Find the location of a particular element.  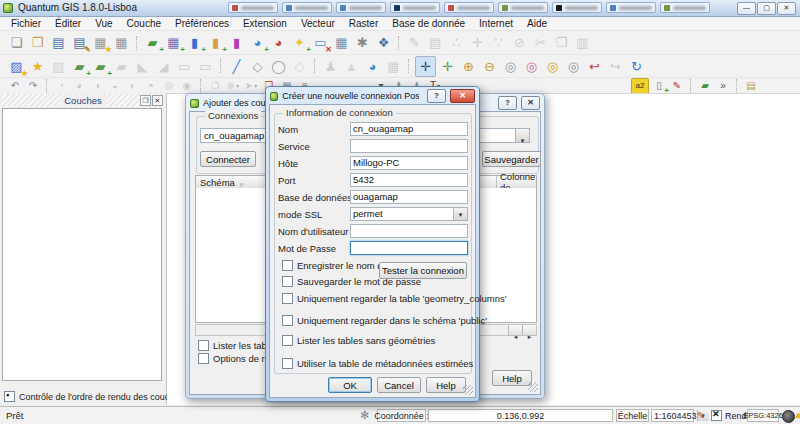

add-wms-layer-icon: ◕+ is located at coordinates (258, 42).